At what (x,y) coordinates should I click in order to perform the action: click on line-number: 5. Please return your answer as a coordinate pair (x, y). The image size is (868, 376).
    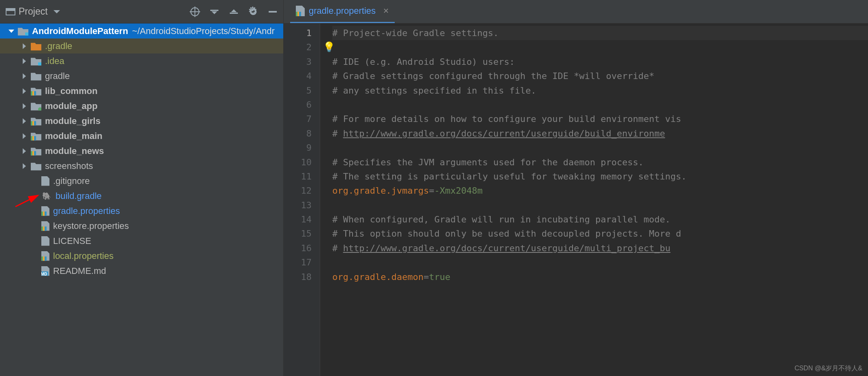
    Looking at the image, I should click on (297, 91).